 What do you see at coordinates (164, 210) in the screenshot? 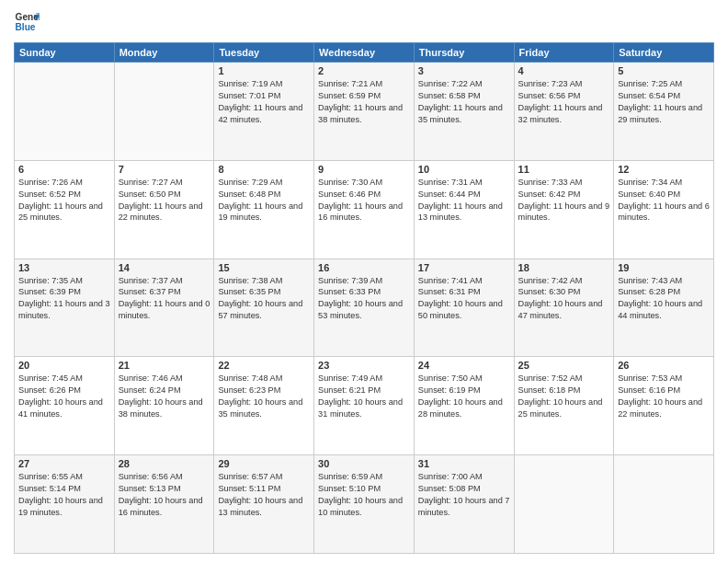
I see `calendar-cell: 7Sunrise: 7:27 AM Sunset: 6:50 PM Daylig…` at bounding box center [164, 210].